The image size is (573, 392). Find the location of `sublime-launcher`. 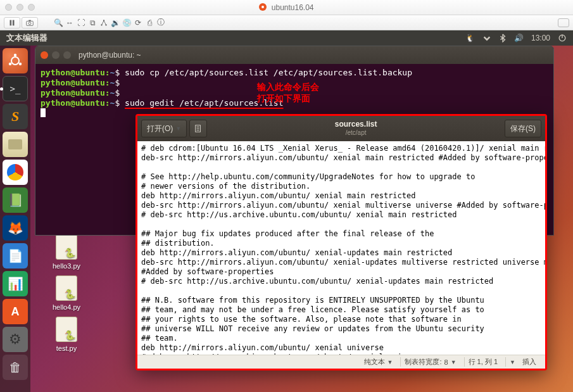

sublime-launcher is located at coordinates (15, 117).